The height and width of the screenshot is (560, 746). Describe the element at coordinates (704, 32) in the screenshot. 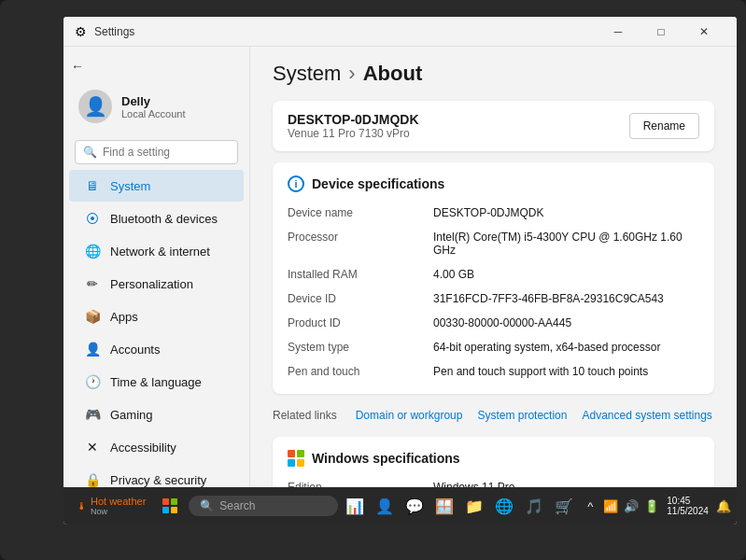

I see `close-button: ✕` at that location.